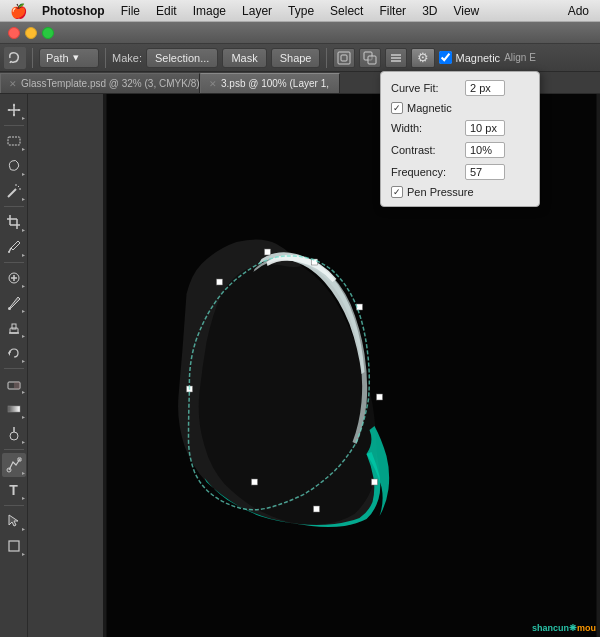 Image resolution: width=600 pixels, height=637 pixels. Describe the element at coordinates (422, 108) in the screenshot. I see `magnetic-popup-checkbox: ✓ Magnetic` at that location.